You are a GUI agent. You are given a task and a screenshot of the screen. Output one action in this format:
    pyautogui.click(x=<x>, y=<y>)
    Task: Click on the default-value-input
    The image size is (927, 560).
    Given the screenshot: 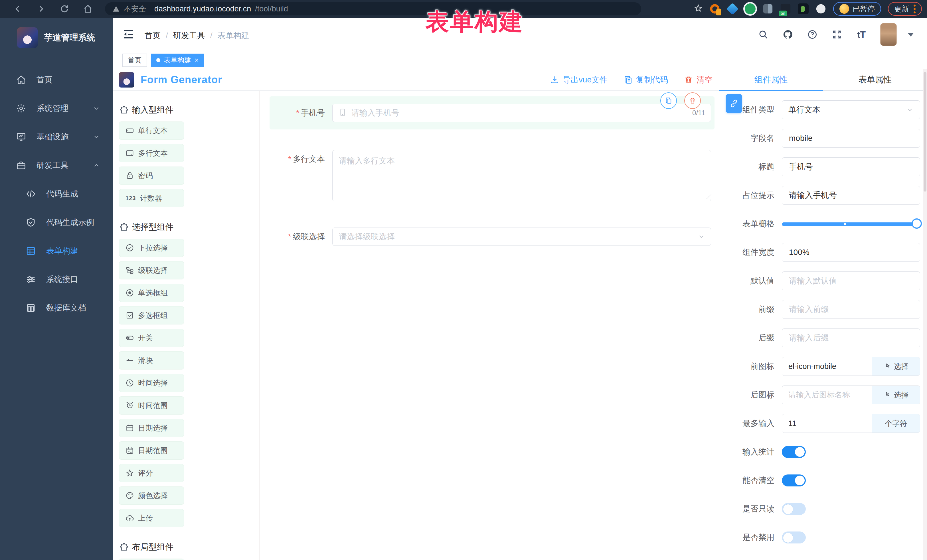 What is the action you would take?
    pyautogui.click(x=851, y=281)
    